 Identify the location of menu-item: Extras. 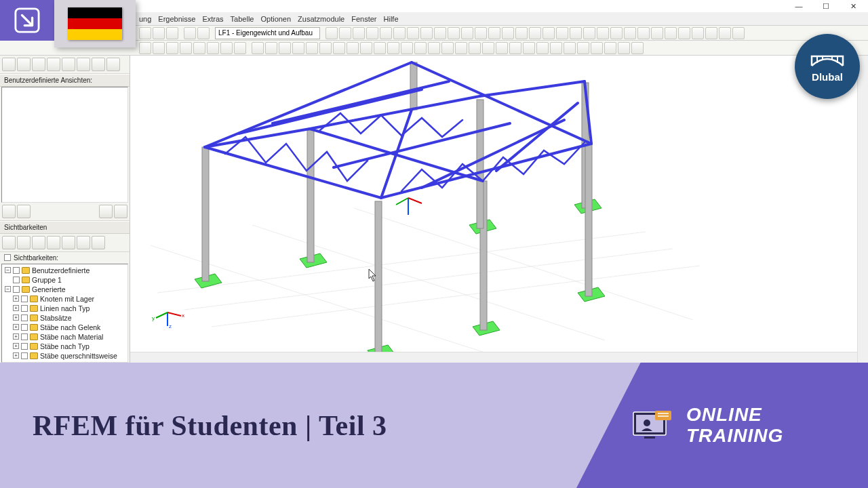
(213, 19).